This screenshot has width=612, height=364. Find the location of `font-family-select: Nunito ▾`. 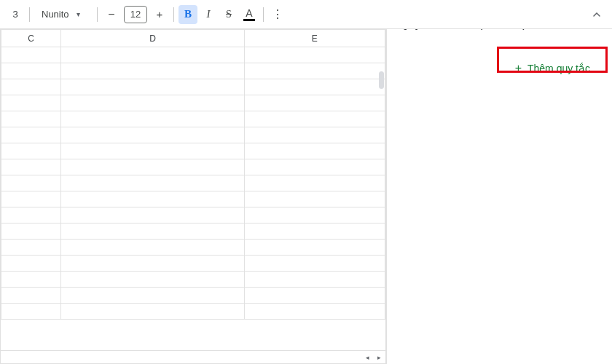

font-family-select: Nunito ▾ is located at coordinates (63, 15).